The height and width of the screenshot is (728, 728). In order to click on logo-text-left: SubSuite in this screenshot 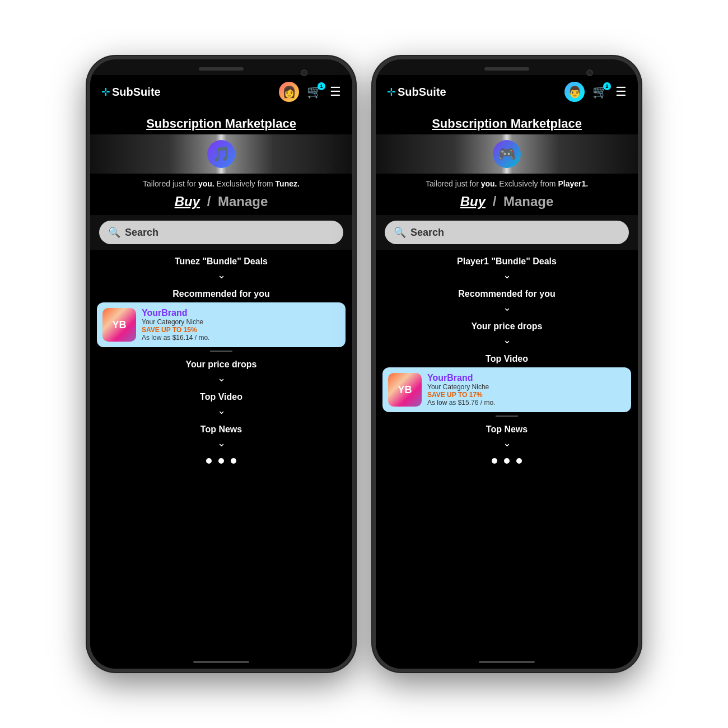, I will do `click(137, 92)`.